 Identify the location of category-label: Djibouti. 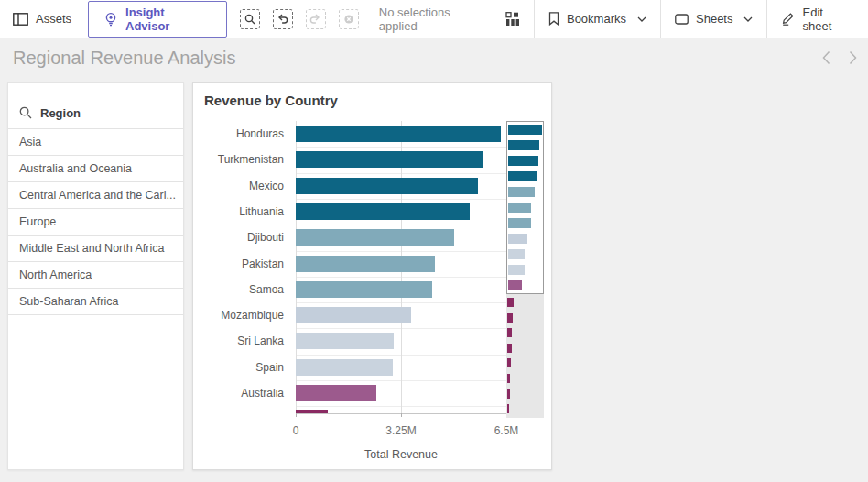
(238, 237).